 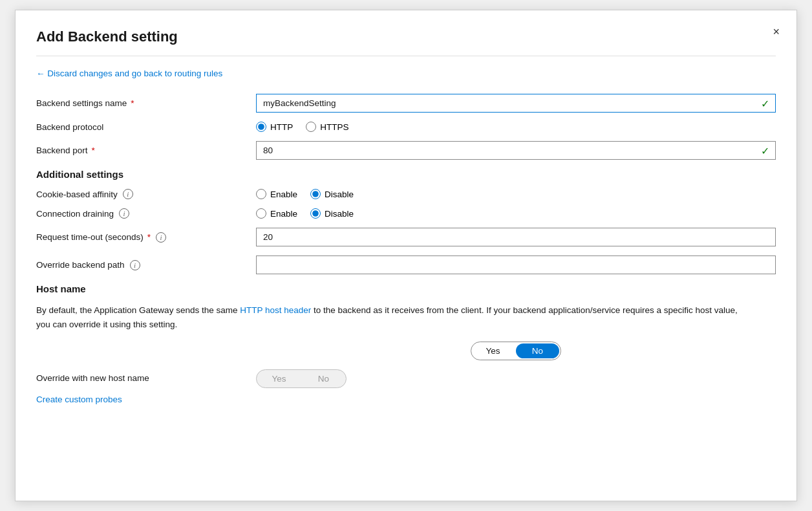 What do you see at coordinates (516, 351) in the screenshot?
I see `host-name-toggle-group: Yes No` at bounding box center [516, 351].